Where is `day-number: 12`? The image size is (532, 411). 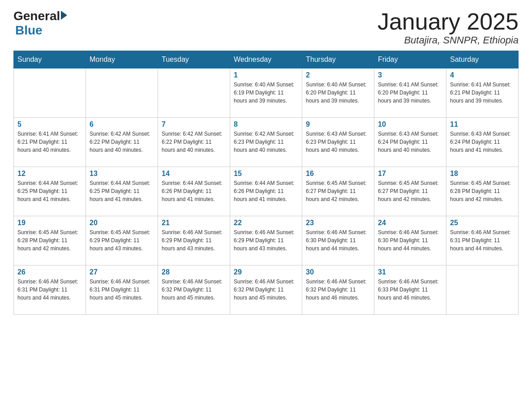 day-number: 12 is located at coordinates (50, 174).